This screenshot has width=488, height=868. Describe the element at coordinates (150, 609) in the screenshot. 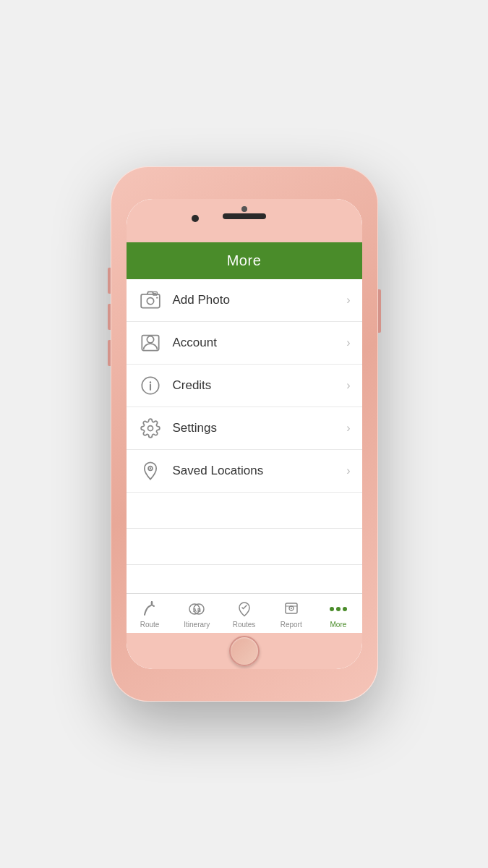

I see `route-tab-icon` at that location.